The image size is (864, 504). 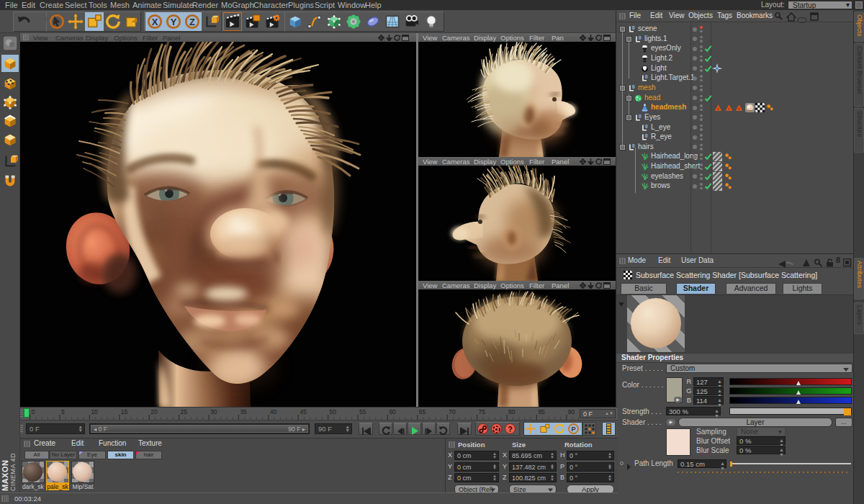 What do you see at coordinates (243, 412) in the screenshot?
I see `svg-text: 35` at bounding box center [243, 412].